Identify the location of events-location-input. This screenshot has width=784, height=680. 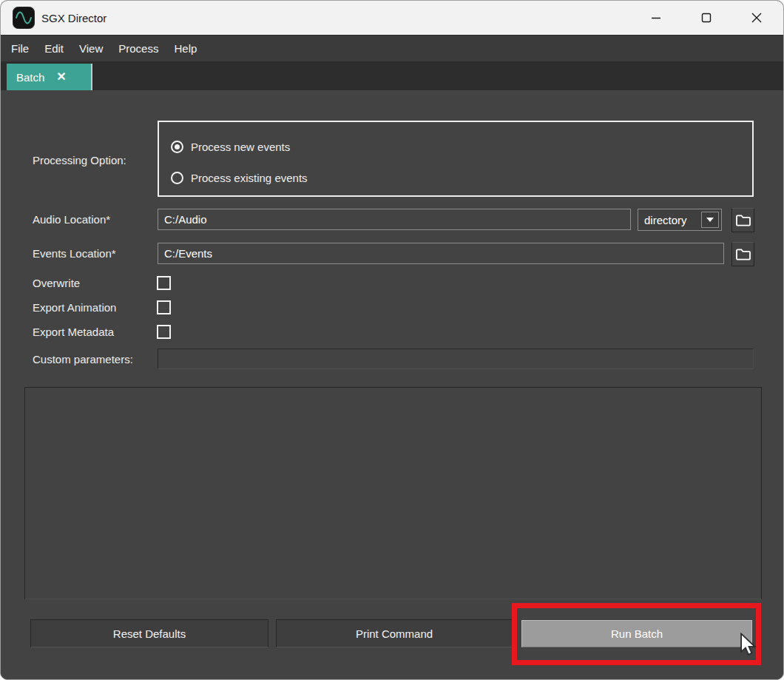
(441, 253).